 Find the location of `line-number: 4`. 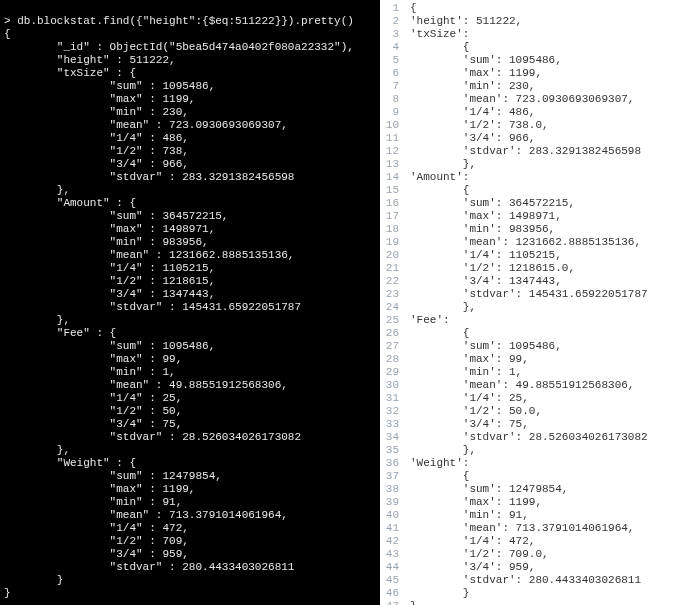

line-number: 4 is located at coordinates (390, 48).